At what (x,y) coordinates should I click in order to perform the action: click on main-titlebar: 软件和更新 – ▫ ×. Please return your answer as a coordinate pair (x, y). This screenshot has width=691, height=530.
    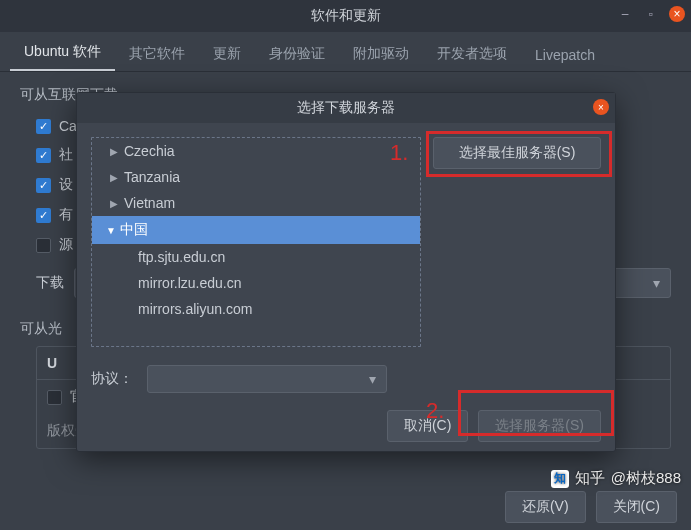
    Looking at the image, I should click on (346, 16).